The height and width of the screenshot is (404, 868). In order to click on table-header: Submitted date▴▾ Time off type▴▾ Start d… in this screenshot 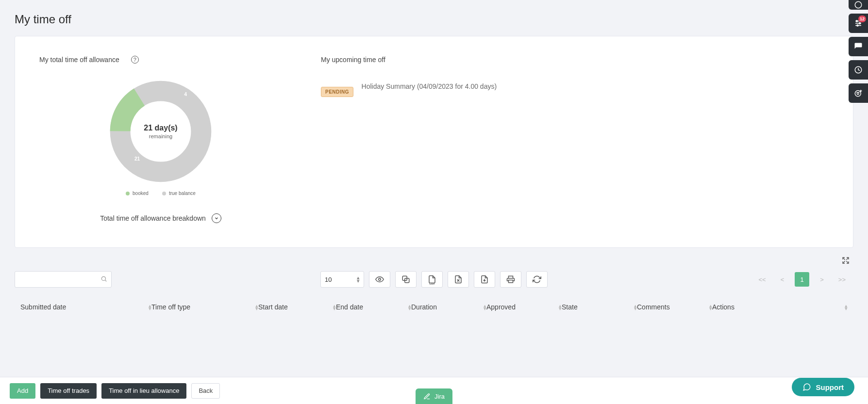, I will do `click(434, 302)`.